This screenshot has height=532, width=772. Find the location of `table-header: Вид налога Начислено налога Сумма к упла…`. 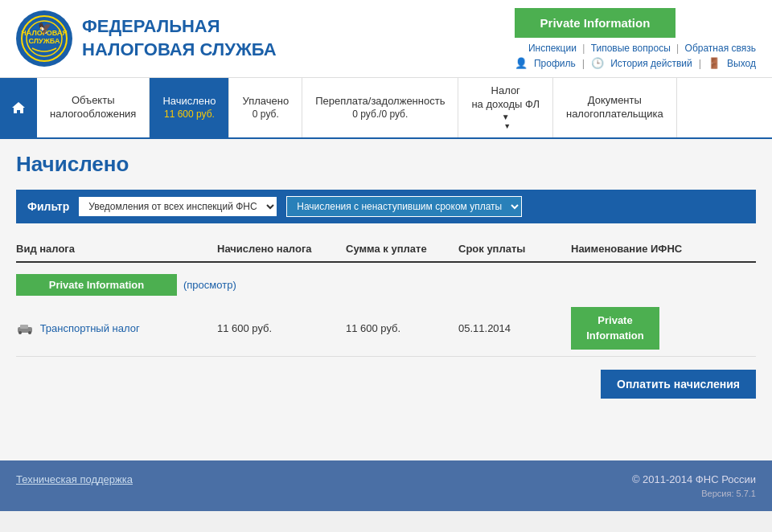

table-header: Вид налога Начислено налога Сумма к упла… is located at coordinates (386, 249).